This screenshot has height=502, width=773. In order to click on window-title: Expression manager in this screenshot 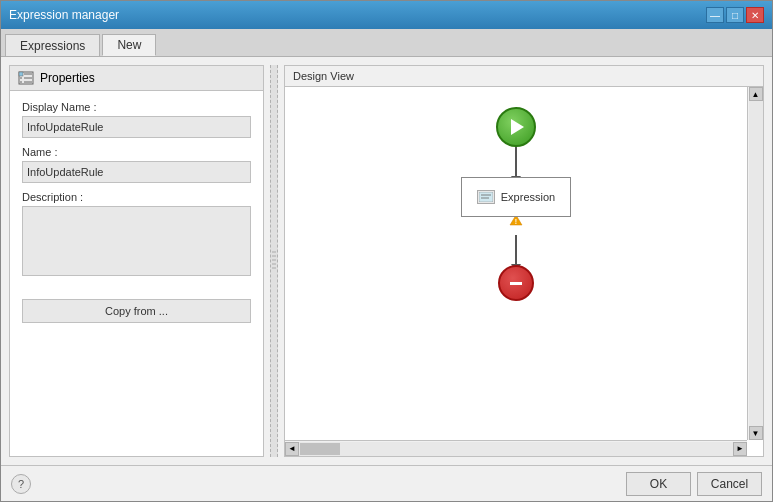, I will do `click(64, 15)`.